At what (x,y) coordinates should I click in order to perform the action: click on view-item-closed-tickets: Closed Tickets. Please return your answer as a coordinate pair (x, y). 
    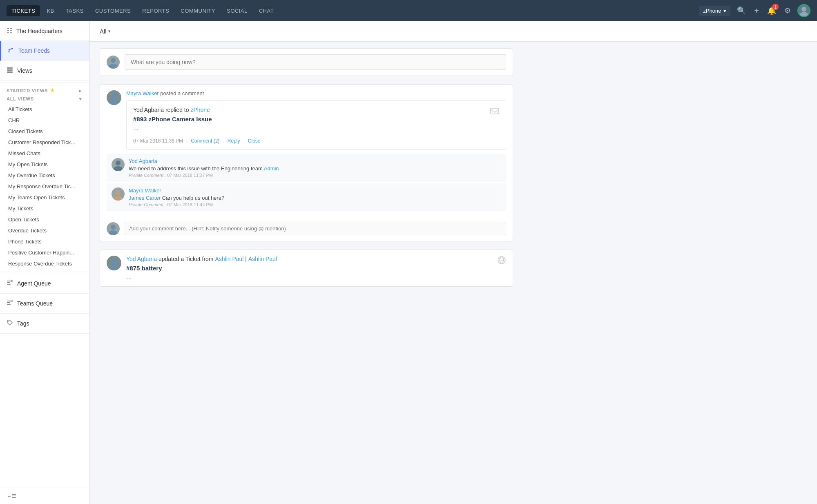
    Looking at the image, I should click on (45, 132).